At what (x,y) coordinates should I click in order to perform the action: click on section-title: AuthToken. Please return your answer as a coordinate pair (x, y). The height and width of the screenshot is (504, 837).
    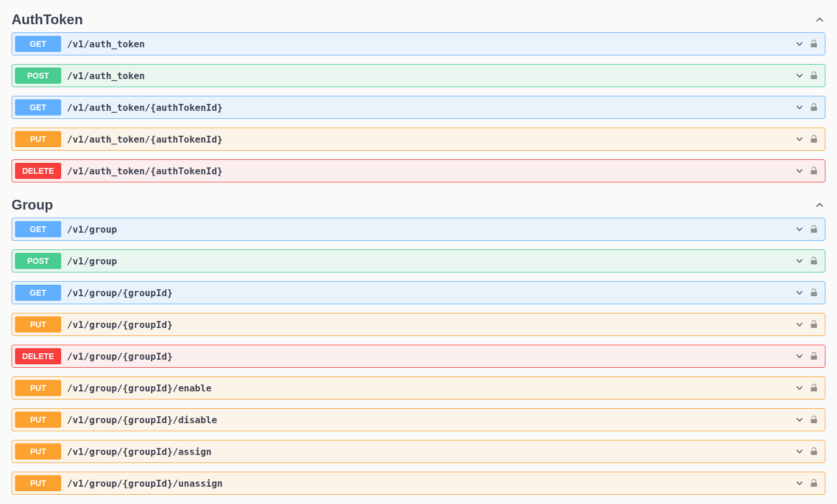
    Looking at the image, I should click on (47, 20).